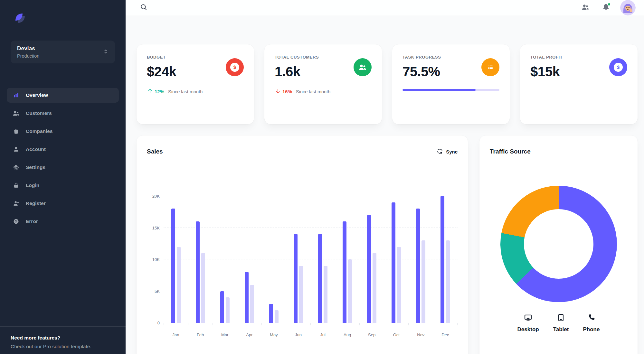 The height and width of the screenshot is (354, 644). I want to click on sidebar-item-label: Customers, so click(39, 113).